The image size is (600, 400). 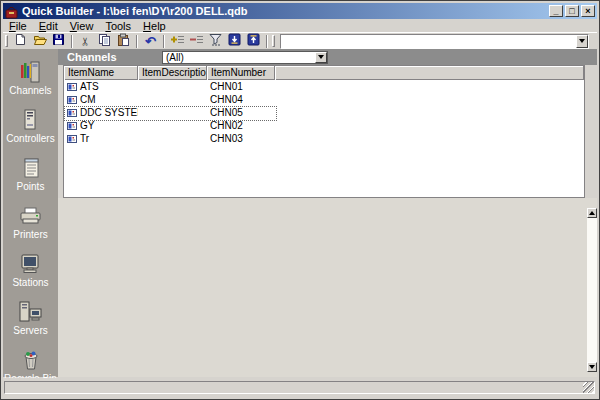 I want to click on new-file-icon, so click(x=20, y=41).